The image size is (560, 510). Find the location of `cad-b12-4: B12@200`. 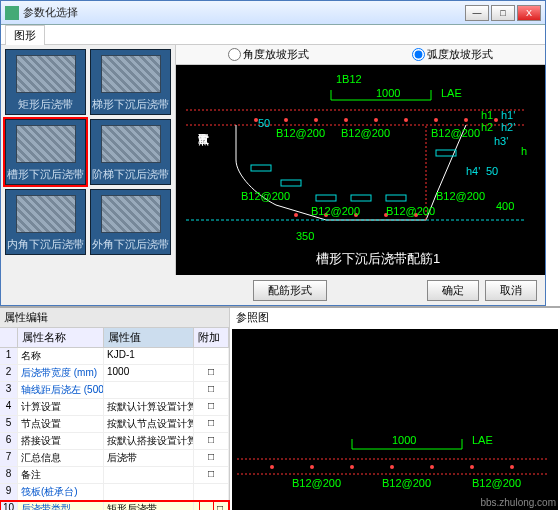

cad-b12-4: B12@200 is located at coordinates (266, 196).